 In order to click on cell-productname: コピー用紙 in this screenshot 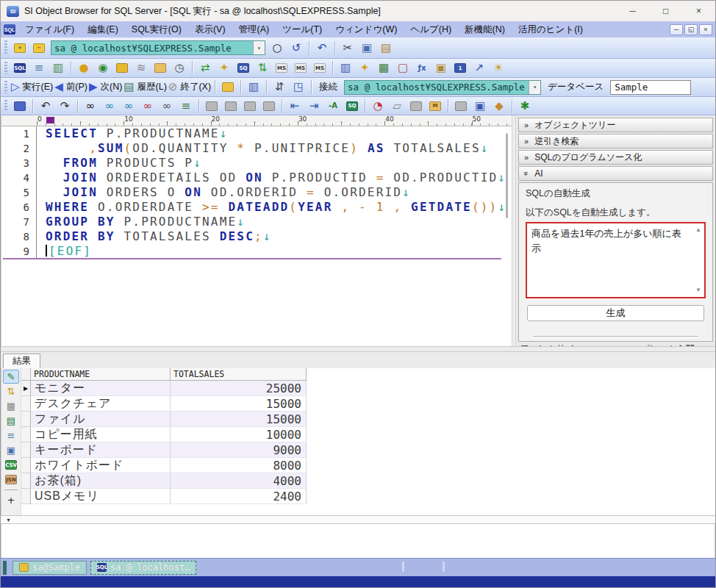, I will do `click(101, 435)`.